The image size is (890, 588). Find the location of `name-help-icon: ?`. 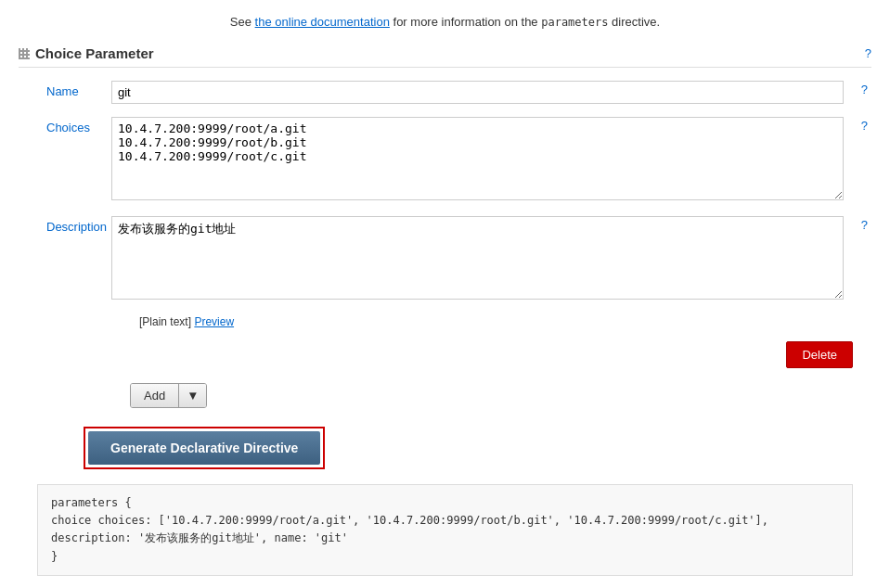

name-help-icon: ? is located at coordinates (865, 89).